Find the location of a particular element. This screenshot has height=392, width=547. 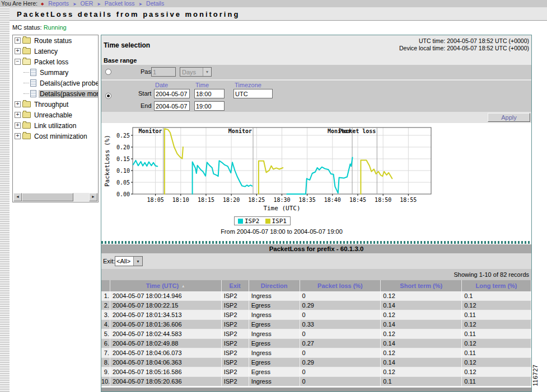

exit-filter-row: Exit: <All> ▼ is located at coordinates (316, 261).